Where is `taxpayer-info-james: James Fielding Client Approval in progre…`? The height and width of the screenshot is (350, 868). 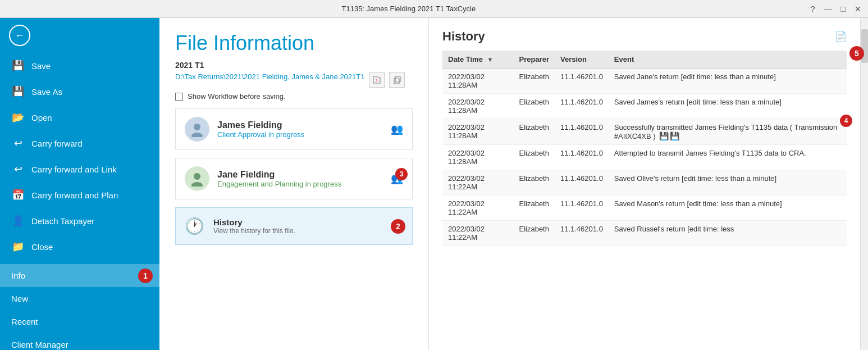 taxpayer-info-james: James Fielding Client Approval in progre… is located at coordinates (300, 129).